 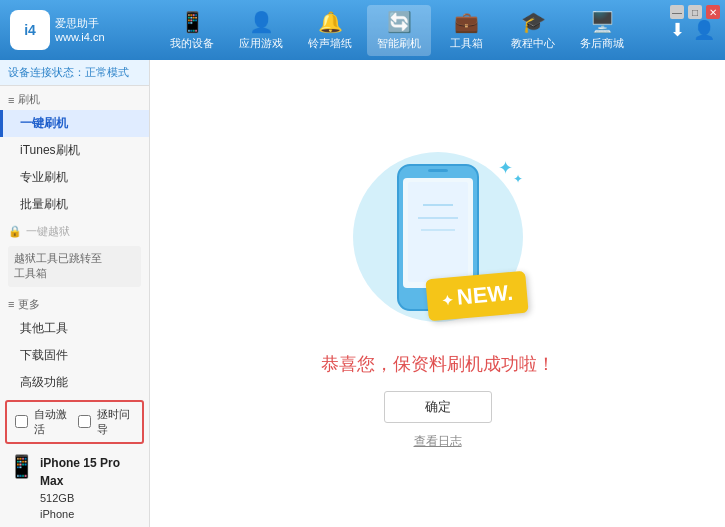 What do you see at coordinates (695, 12) in the screenshot?
I see `maximize-button: □` at bounding box center [695, 12].